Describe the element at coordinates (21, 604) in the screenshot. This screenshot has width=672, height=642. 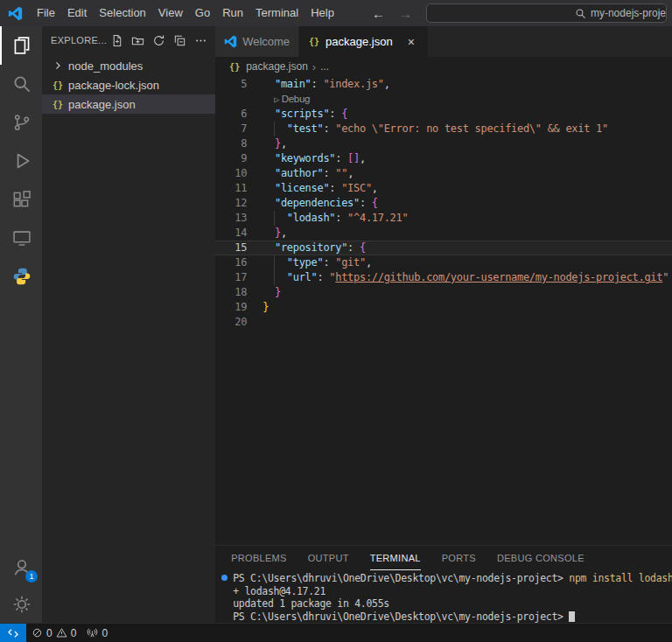
I see `activity-manage` at that location.